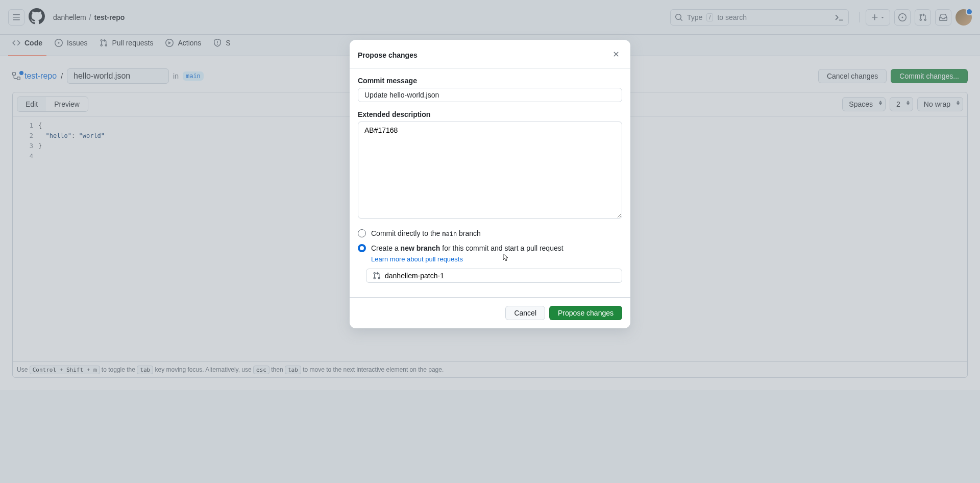  I want to click on text: Create a, so click(386, 248).